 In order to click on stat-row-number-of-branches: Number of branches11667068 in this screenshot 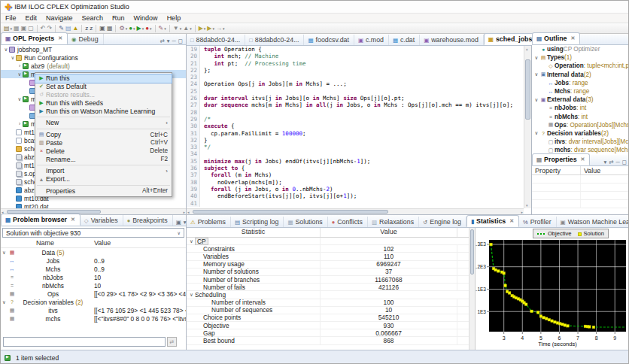, I will do `click(331, 280)`.